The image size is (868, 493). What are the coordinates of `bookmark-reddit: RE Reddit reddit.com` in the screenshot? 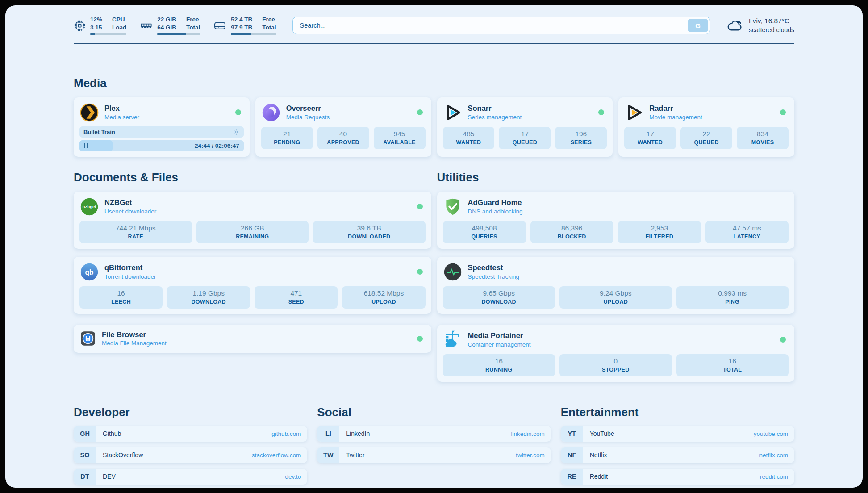 It's located at (678, 477).